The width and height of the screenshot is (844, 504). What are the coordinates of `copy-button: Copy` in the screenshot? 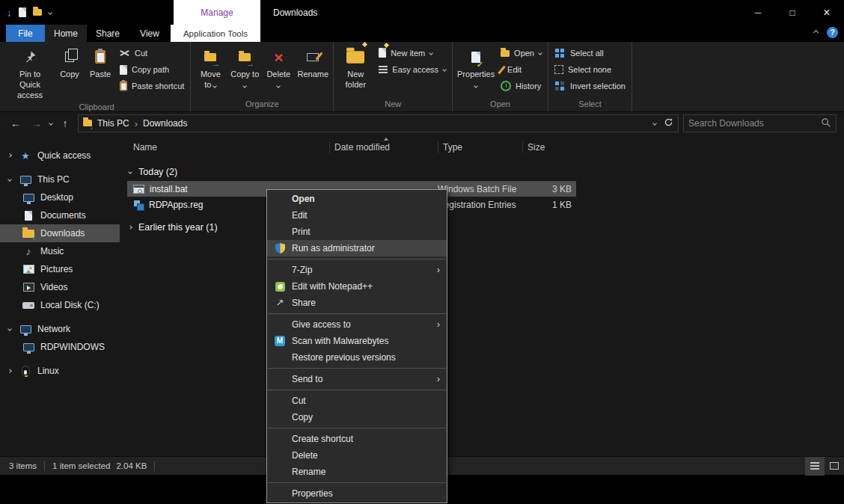 It's located at (70, 69).